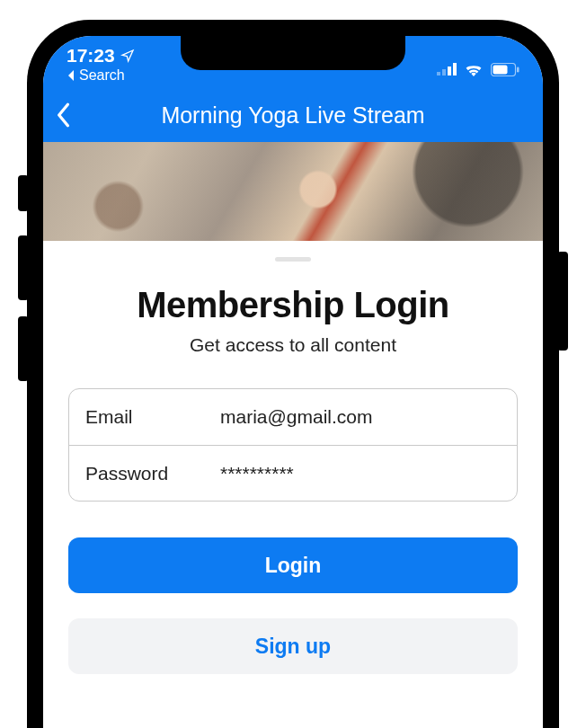 The image size is (586, 728). Describe the element at coordinates (91, 56) in the screenshot. I see `status-time: 17:23` at that location.